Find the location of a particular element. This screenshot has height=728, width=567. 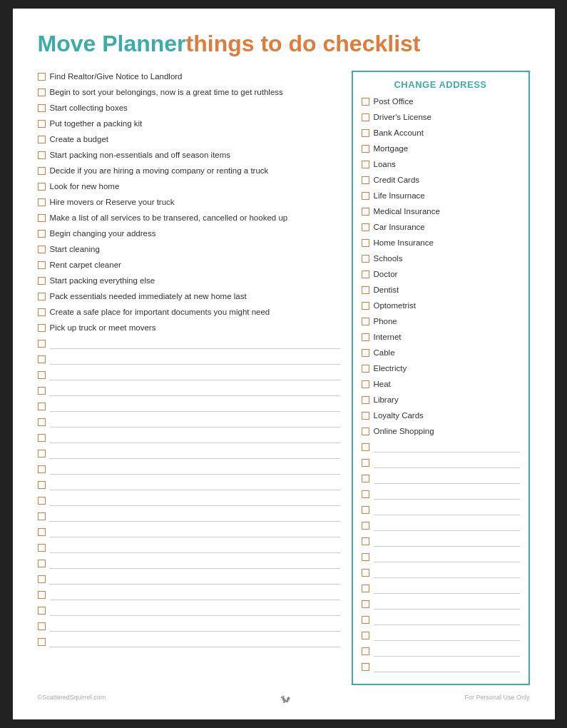

list-item: Medical Insurance is located at coordinates (441, 212).